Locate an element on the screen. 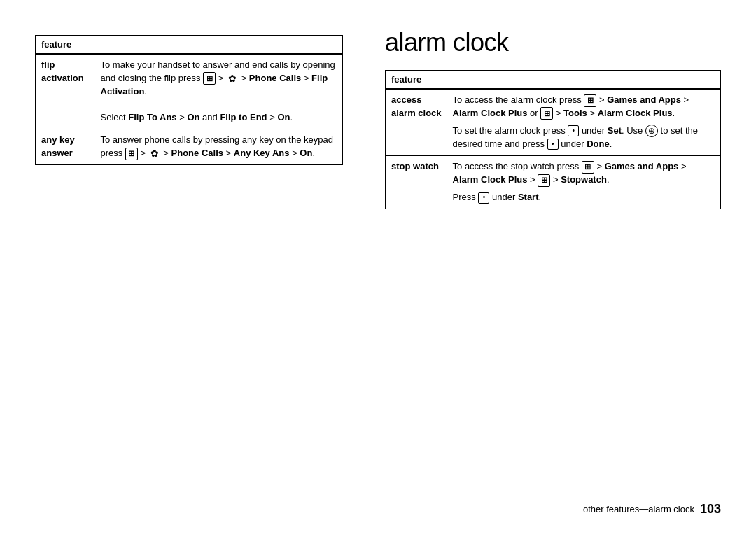  feature-cell: any keyanswer is located at coordinates (66, 147).